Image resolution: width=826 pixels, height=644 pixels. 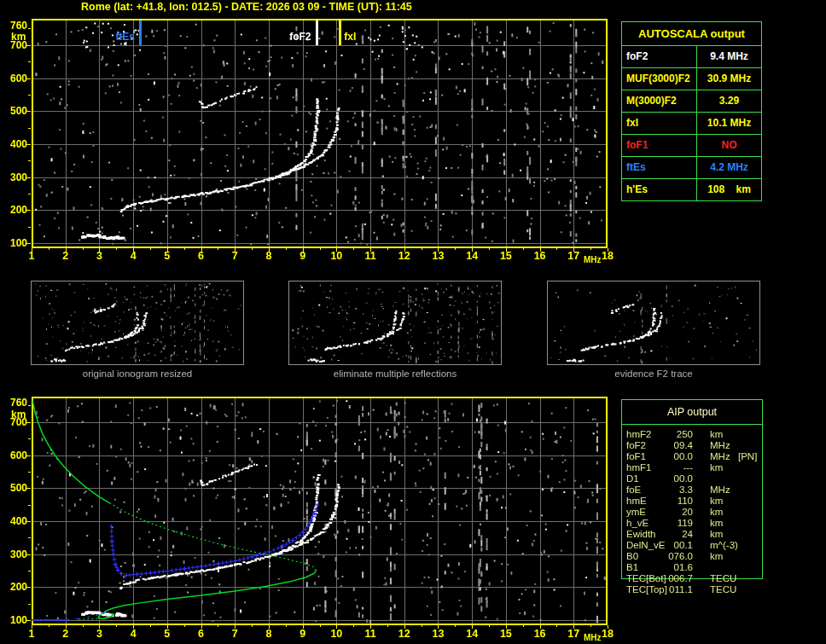 What do you see at coordinates (691, 568) in the screenshot?
I see `aip-row-B1: B101.6` at bounding box center [691, 568].